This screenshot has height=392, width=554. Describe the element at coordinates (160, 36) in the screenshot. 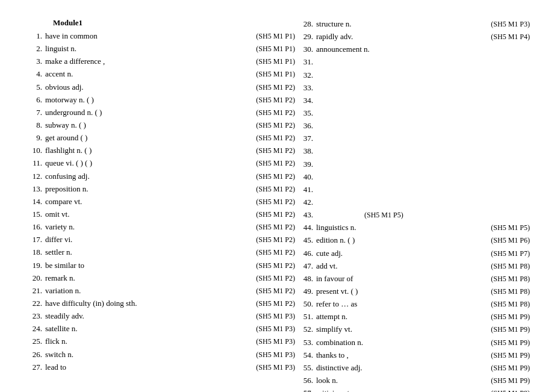

I see `list-item: 1.have in common(SH5 M1 P1)` at that location.